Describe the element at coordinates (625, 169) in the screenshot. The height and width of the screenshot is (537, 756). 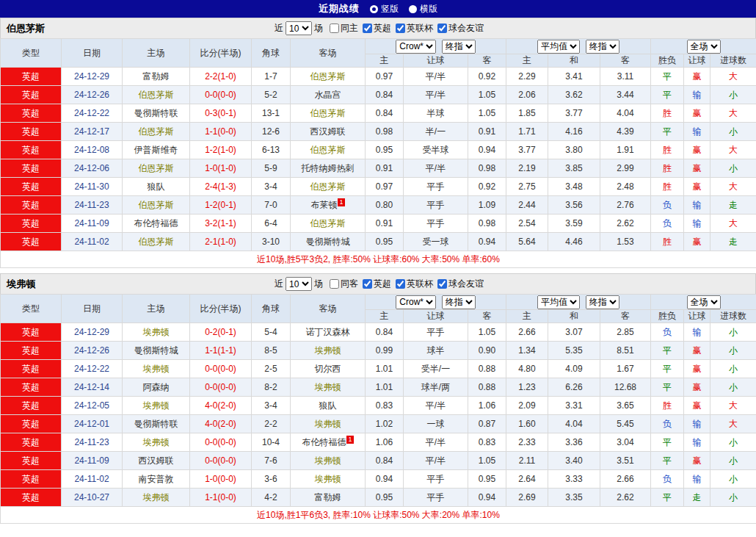
I see `avg-away-odds: 2.99` at that location.